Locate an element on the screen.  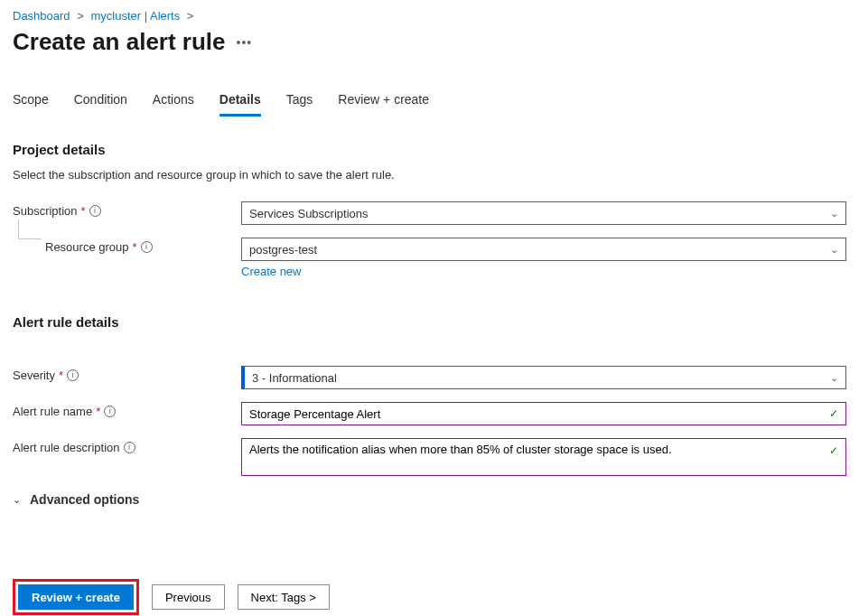
resource-group-label: Resource group is located at coordinates (87, 247).